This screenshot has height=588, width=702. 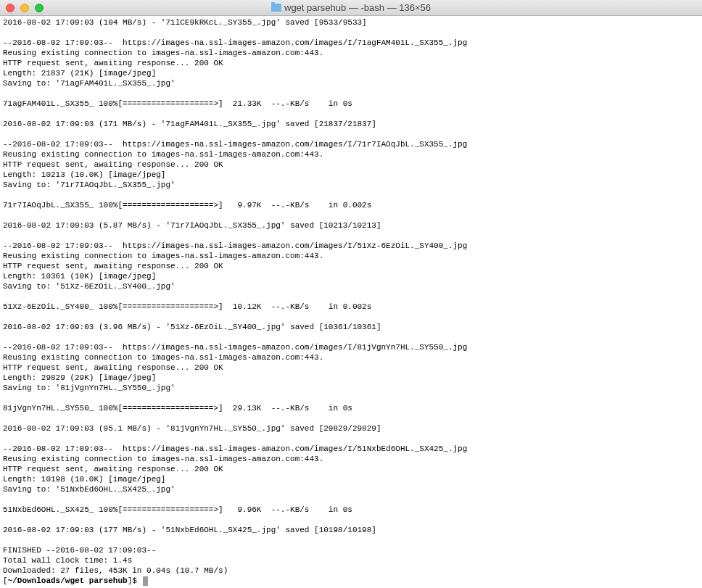 I want to click on terminal-line: Length: 21837 (21K) [image/jpeg], so click(x=351, y=73).